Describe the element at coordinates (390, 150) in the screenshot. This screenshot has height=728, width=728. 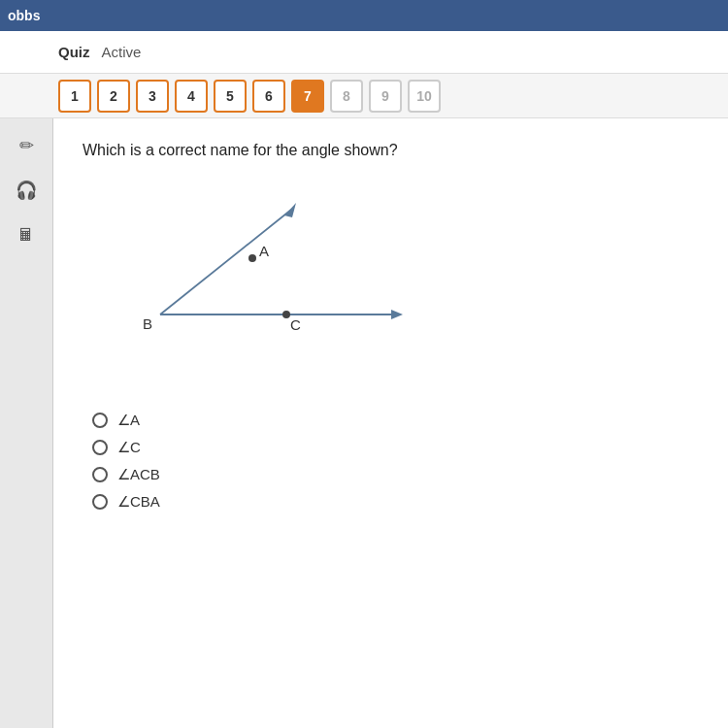
I see `question-text: Which is a correct name for the angle sh…` at that location.